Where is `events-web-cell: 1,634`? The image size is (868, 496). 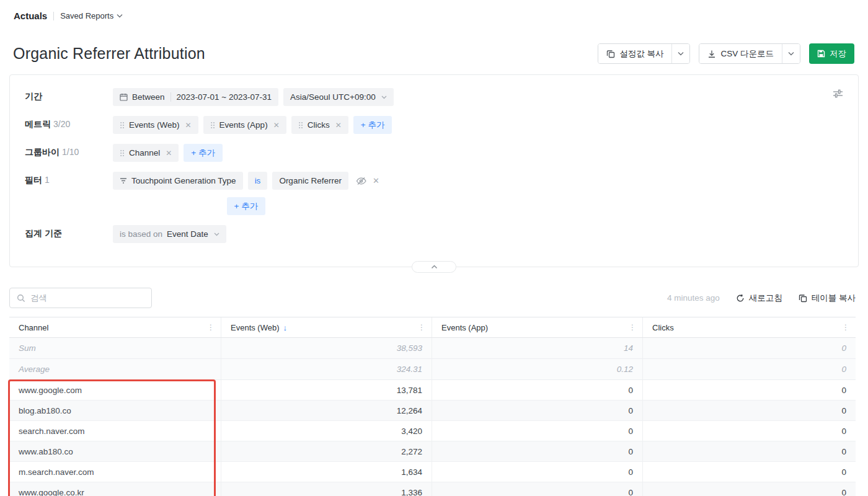
events-web-cell: 1,634 is located at coordinates (327, 472).